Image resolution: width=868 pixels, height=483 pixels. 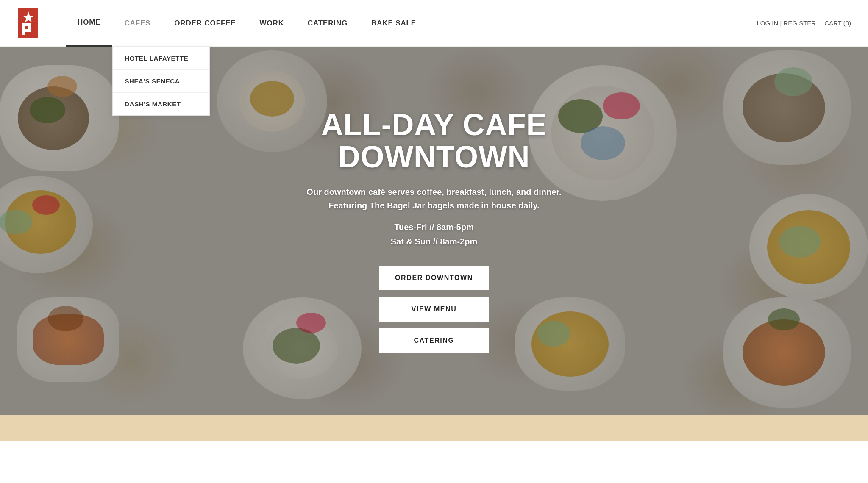 What do you see at coordinates (161, 81) in the screenshot?
I see `dropdown-item-sheas-seneca: SHEA'S SENECA` at bounding box center [161, 81].